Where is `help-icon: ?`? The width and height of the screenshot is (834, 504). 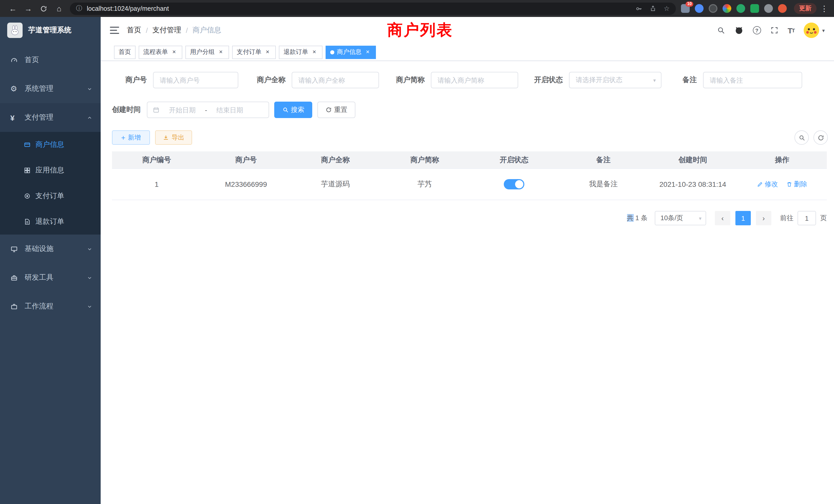 help-icon: ? is located at coordinates (757, 30).